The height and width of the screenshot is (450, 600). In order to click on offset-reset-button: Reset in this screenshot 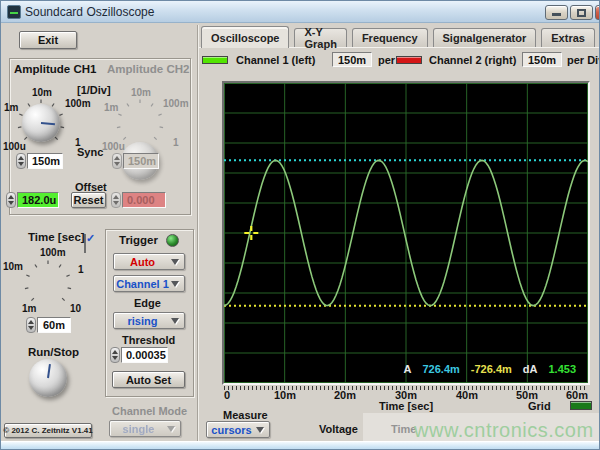, I will do `click(88, 200)`.